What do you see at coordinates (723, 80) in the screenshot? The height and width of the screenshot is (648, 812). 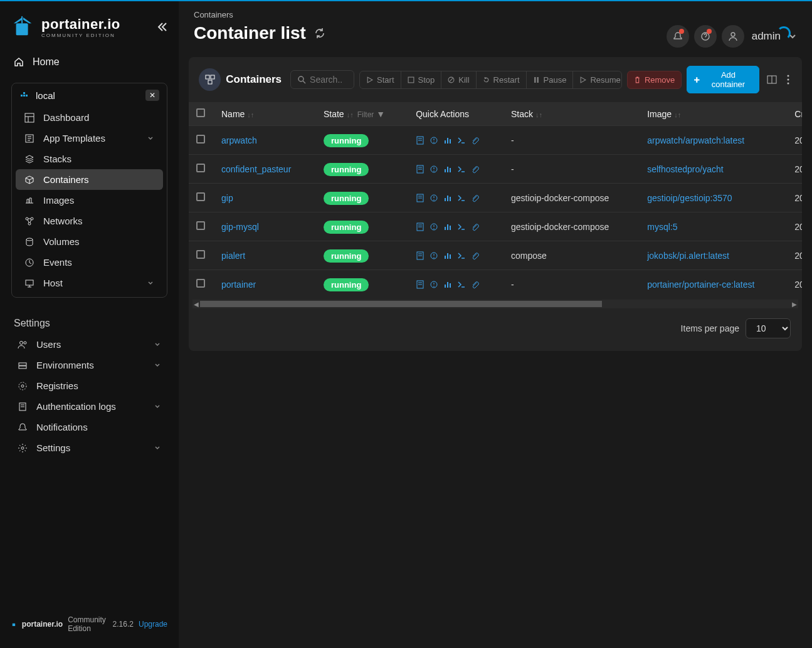 I see `add-container-button: Add container` at bounding box center [723, 80].